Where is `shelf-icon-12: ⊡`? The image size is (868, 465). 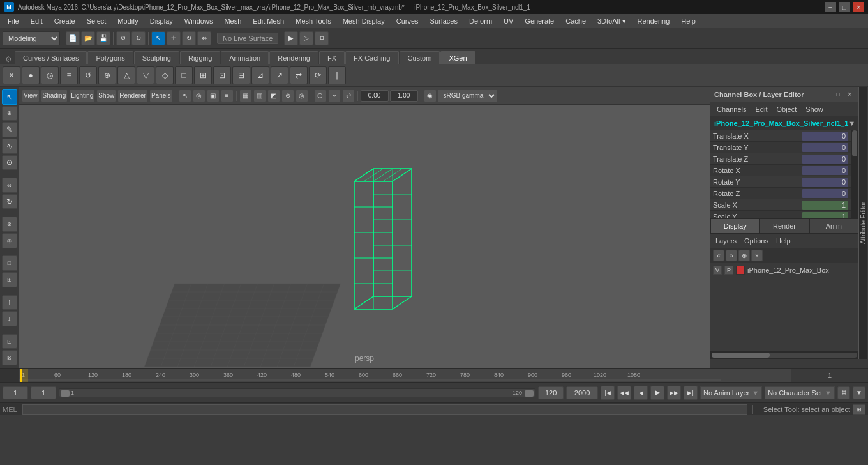
shelf-icon-12: ⊡ is located at coordinates (222, 75).